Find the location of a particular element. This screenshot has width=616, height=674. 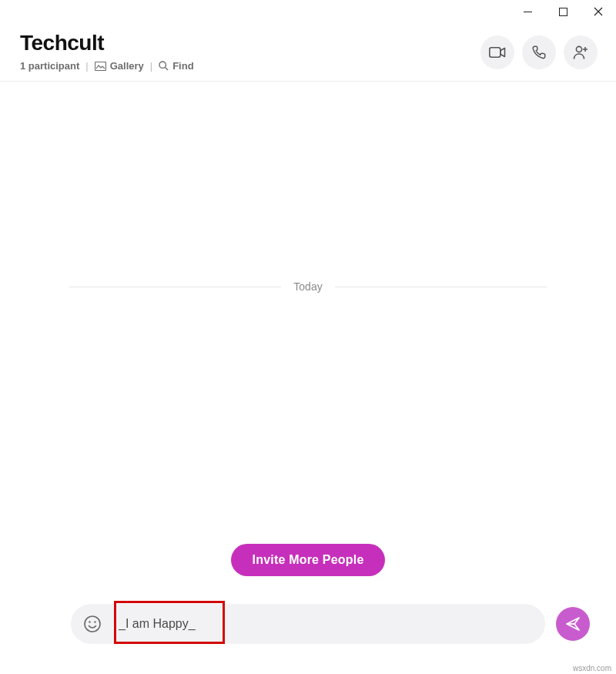

header-actions is located at coordinates (539, 50).